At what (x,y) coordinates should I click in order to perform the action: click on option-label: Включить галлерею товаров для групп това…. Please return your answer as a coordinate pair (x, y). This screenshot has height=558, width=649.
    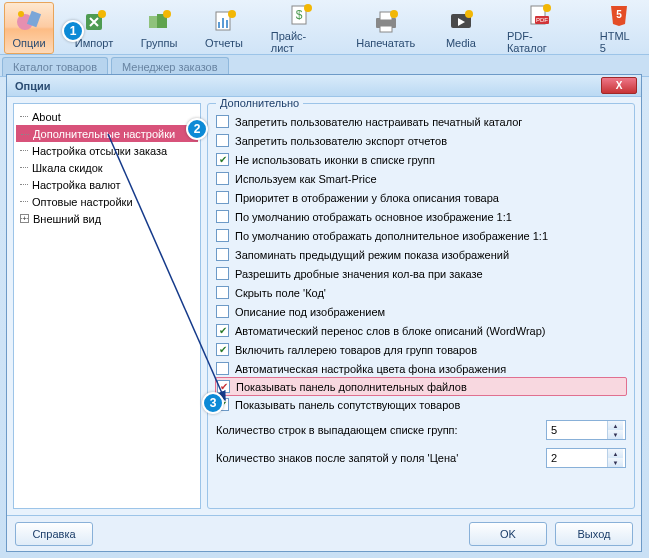
    Looking at the image, I should click on (356, 350).